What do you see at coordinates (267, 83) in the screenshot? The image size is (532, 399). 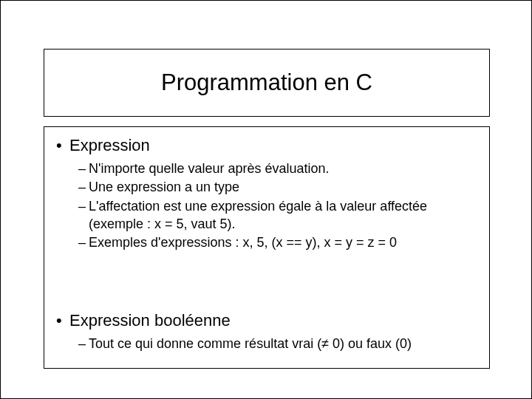 I see `slide-title: Programmation en C` at bounding box center [267, 83].